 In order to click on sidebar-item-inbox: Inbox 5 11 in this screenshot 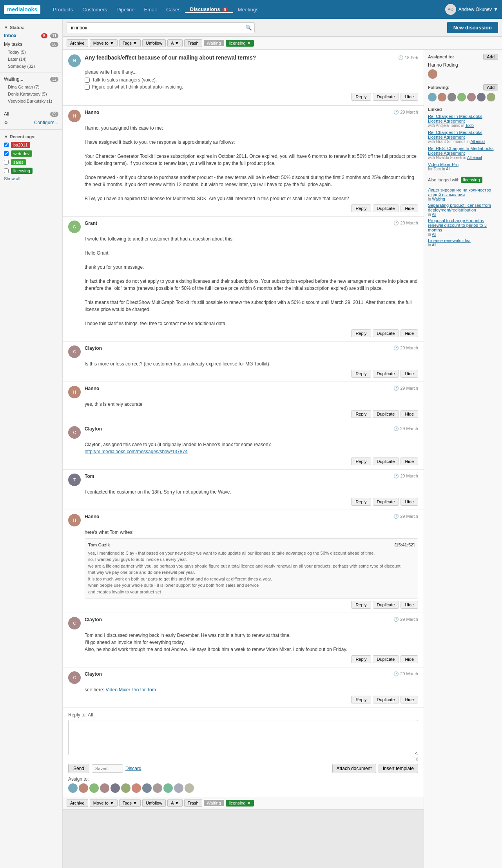, I will do `click(31, 36)`.